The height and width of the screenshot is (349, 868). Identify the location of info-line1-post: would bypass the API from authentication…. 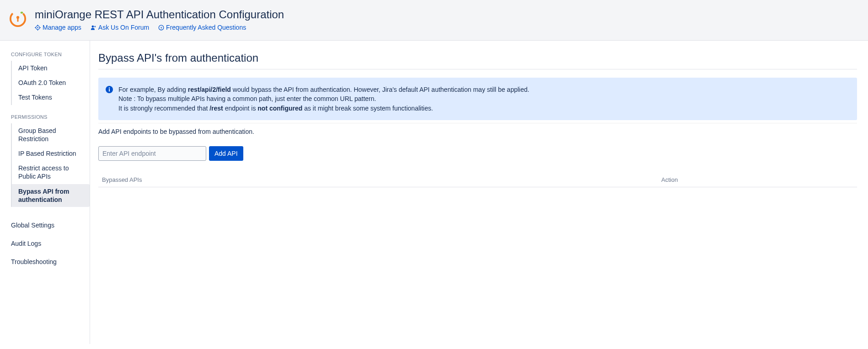
(380, 90).